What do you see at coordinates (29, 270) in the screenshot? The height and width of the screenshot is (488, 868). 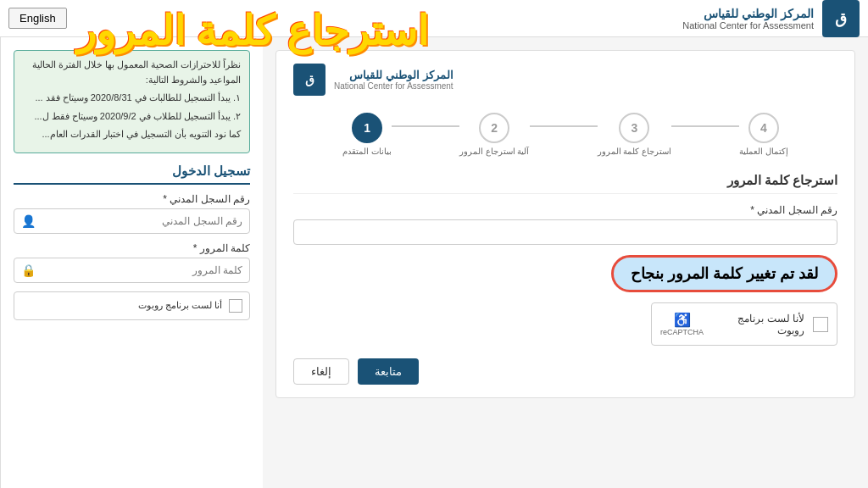 I see `lock-icon: 🔒` at bounding box center [29, 270].